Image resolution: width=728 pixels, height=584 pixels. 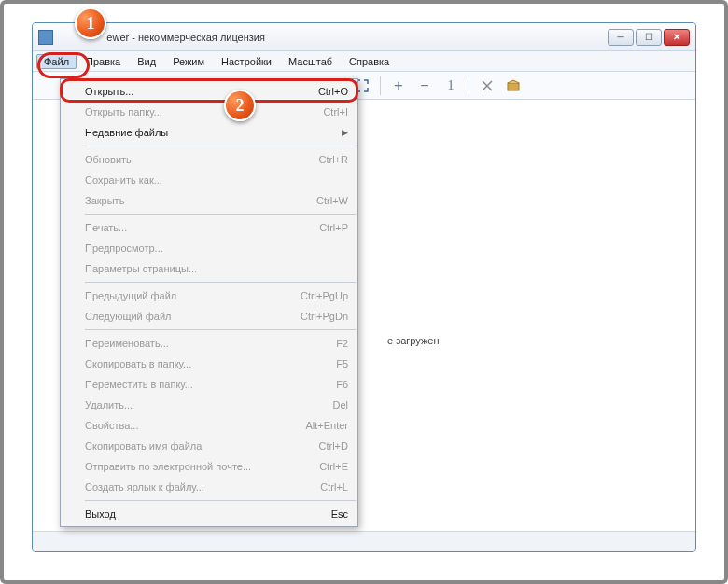 I want to click on minimize-button: ─, so click(x=621, y=37).